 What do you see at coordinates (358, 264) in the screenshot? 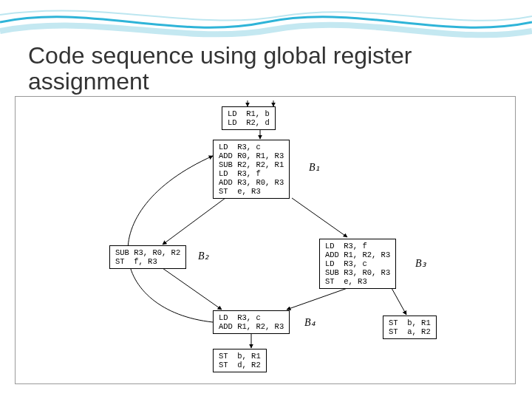
I see `block-b3: LD R3, f ADD R1, R2, R3 LD R3, c SUB R3,…` at bounding box center [358, 264].